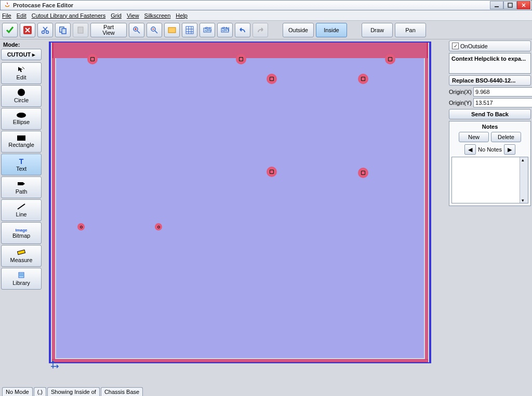 The height and width of the screenshot is (396, 532). I want to click on origin-marker-icon, so click(55, 364).